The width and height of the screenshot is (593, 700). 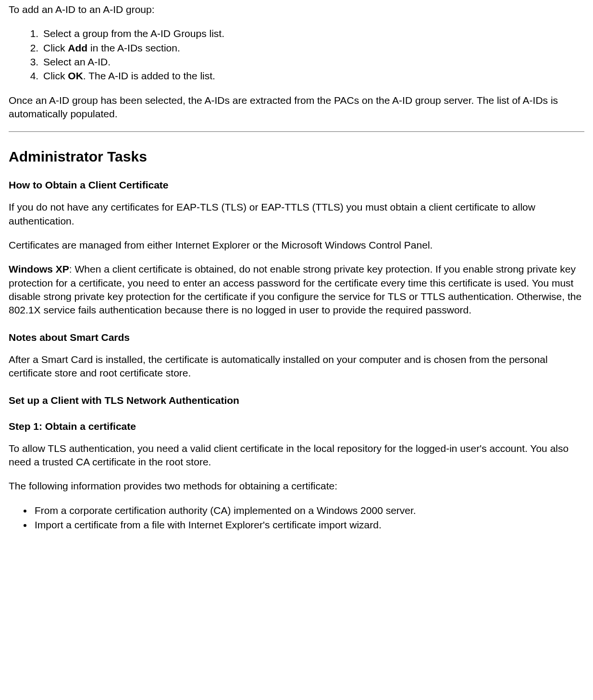 I want to click on step-text: Select an A-ID., so click(x=77, y=62).